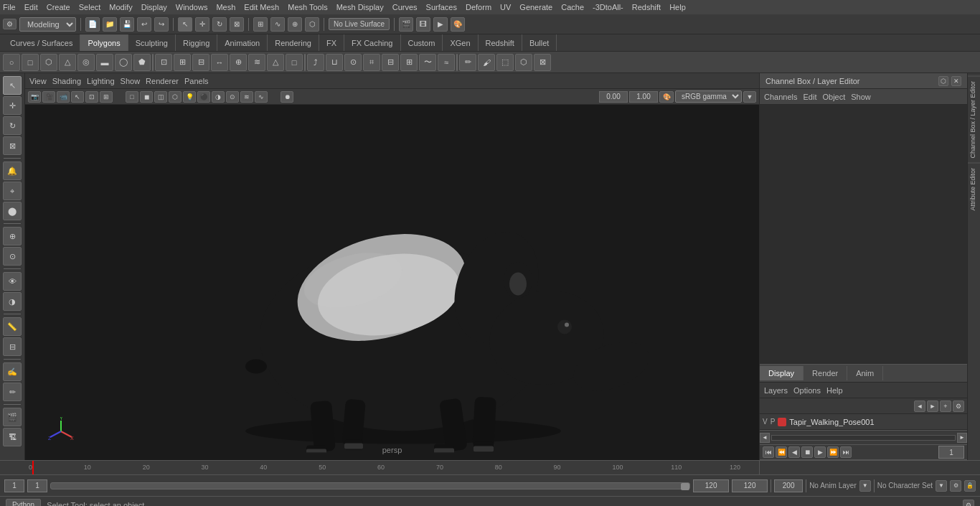 This screenshot has height=506, width=980. I want to click on grease-pencil-btn: ✏, so click(12, 392).